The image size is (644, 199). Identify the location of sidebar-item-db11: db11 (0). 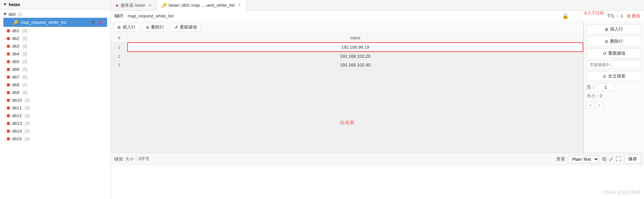
(55, 108).